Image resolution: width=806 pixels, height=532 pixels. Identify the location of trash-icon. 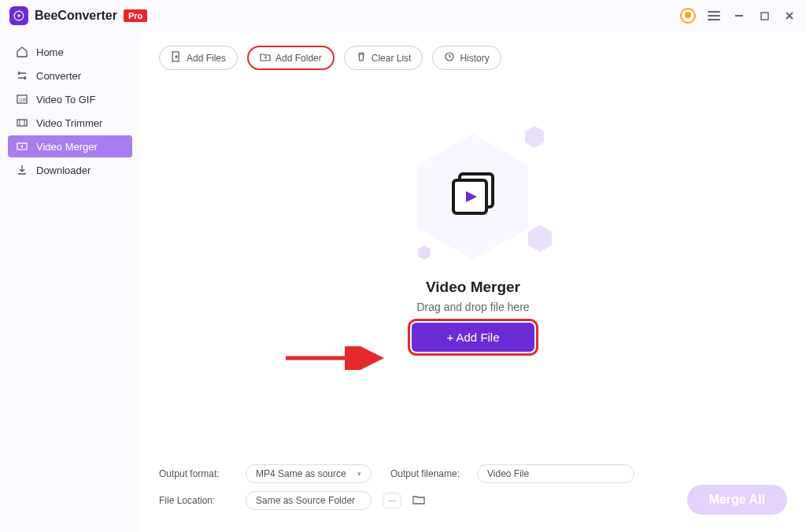
(361, 58).